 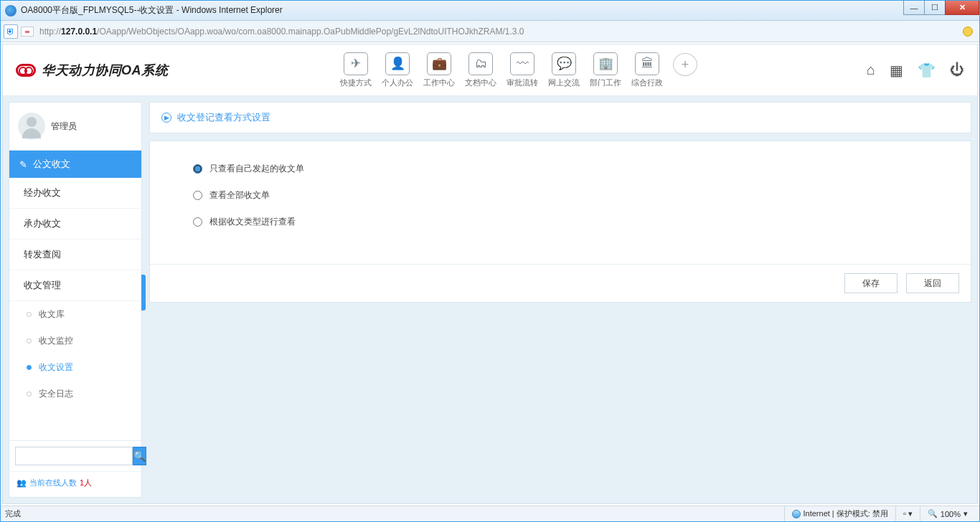 I want to click on nav-label: 审批流转, so click(x=522, y=83).